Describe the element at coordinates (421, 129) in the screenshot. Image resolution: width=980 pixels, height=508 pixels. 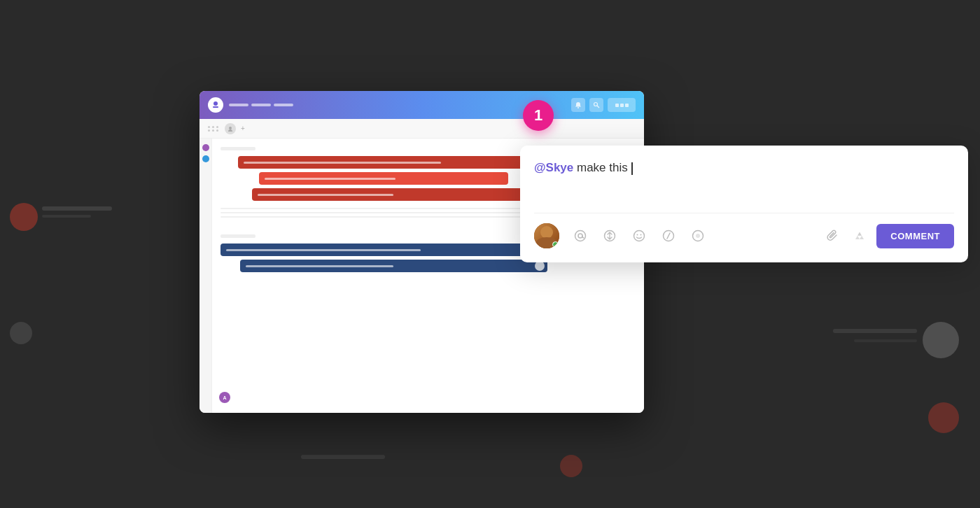
I see `card-toolbar: +` at that location.